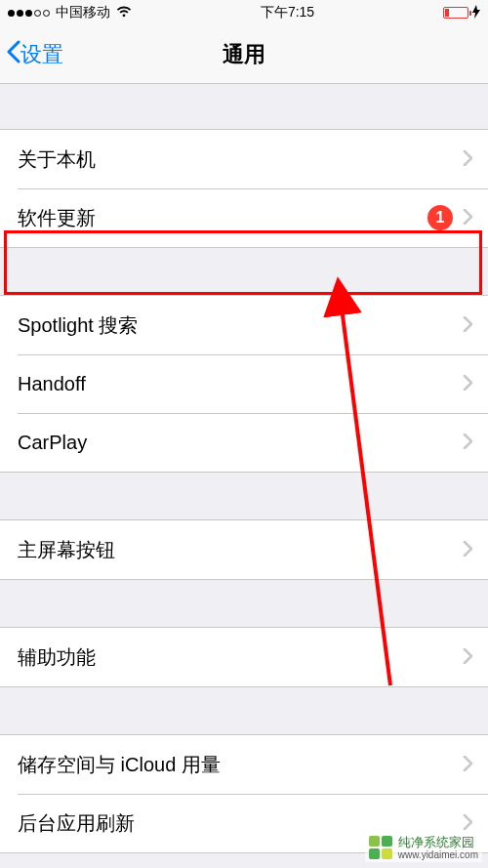 Image resolution: width=488 pixels, height=868 pixels. What do you see at coordinates (244, 550) in the screenshot?
I see `settings-group: 主屏幕按钮` at bounding box center [244, 550].